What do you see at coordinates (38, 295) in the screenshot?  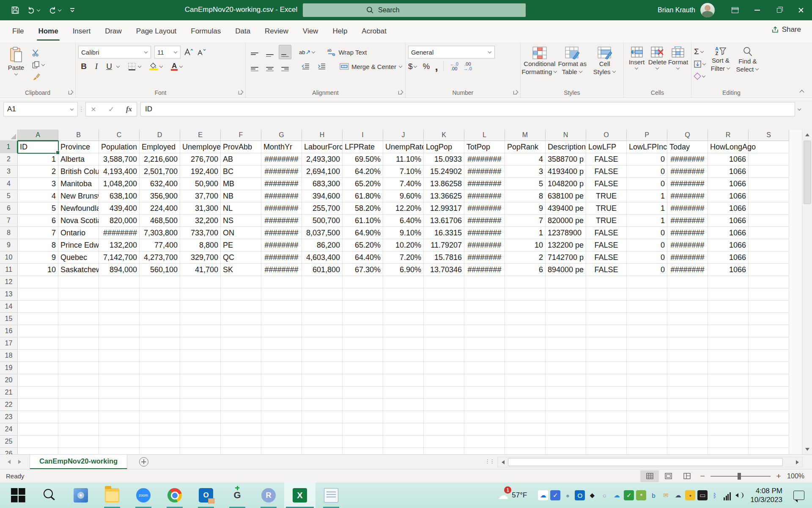 I see `cell-A13` at bounding box center [38, 295].